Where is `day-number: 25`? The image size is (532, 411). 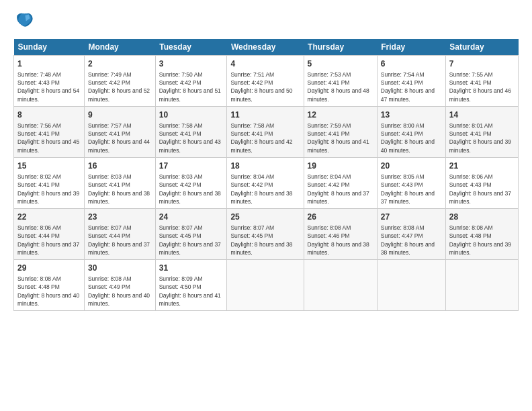 day-number: 25 is located at coordinates (265, 218).